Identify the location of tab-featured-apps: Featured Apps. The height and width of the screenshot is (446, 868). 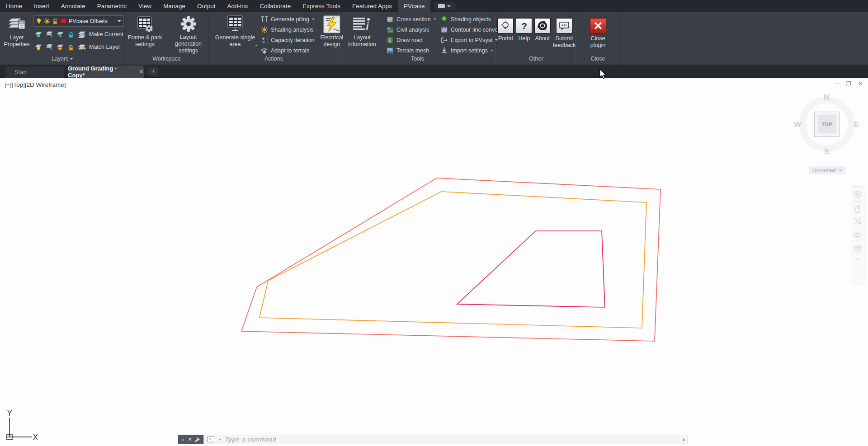
(372, 6).